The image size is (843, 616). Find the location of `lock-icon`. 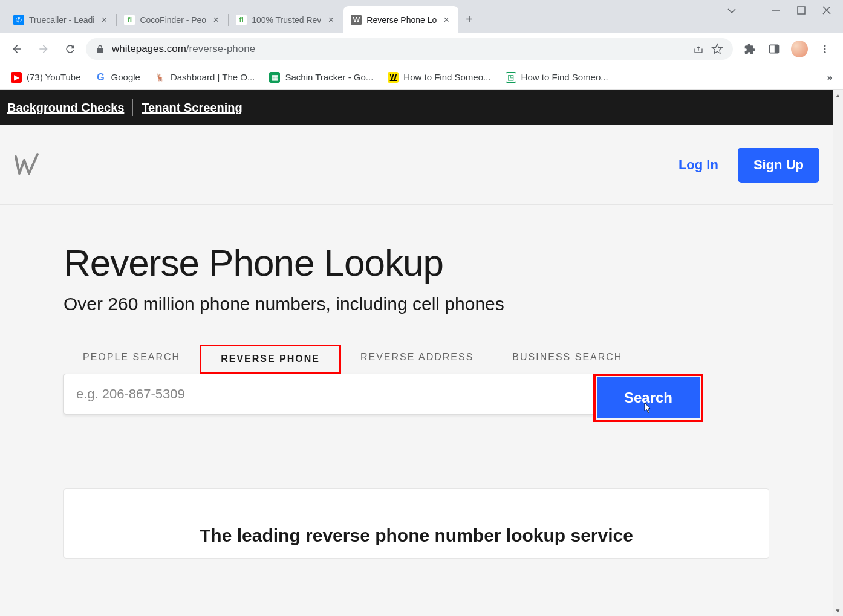

lock-icon is located at coordinates (100, 50).